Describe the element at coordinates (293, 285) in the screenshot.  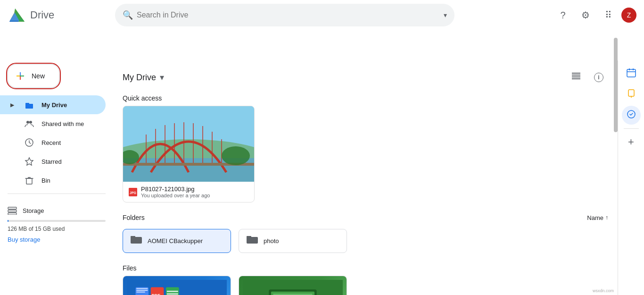
I see `file-card-2: Sync seamlessly Get files from your Mac …` at that location.